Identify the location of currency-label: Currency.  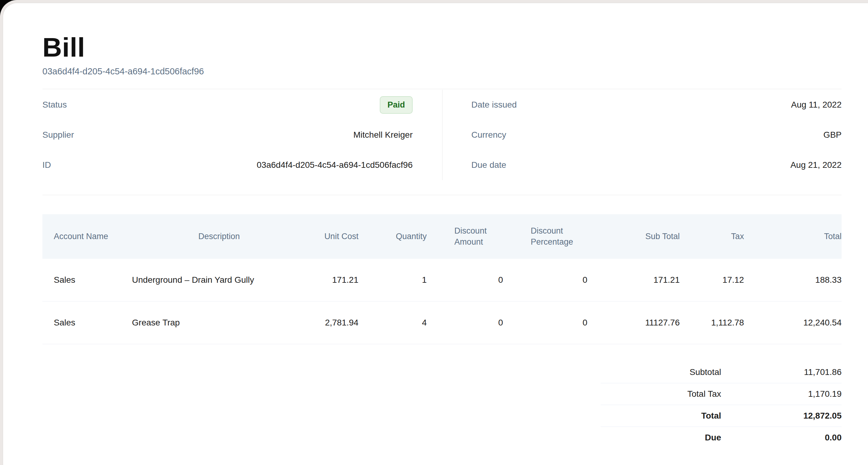
(489, 135).